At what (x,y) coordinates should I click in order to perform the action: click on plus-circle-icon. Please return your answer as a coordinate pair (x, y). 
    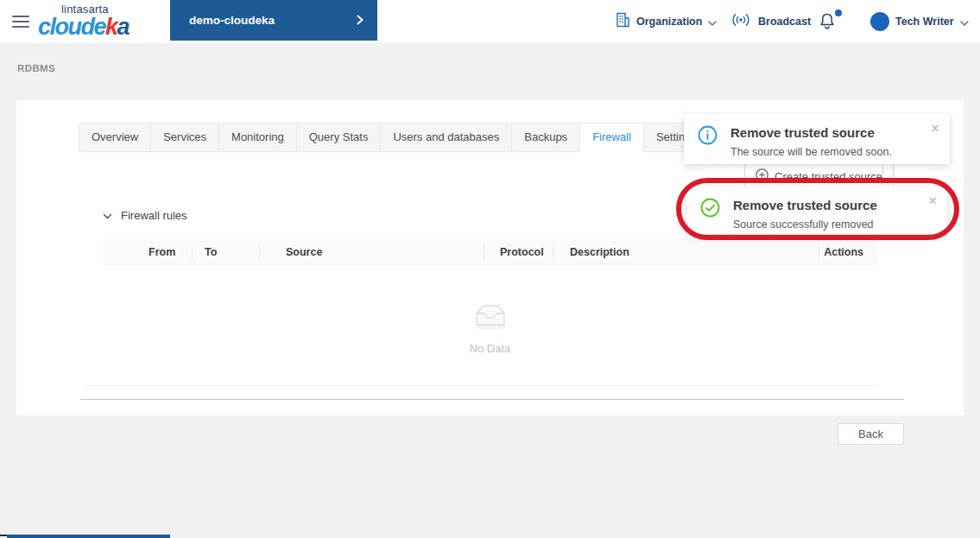
    Looking at the image, I should click on (762, 176).